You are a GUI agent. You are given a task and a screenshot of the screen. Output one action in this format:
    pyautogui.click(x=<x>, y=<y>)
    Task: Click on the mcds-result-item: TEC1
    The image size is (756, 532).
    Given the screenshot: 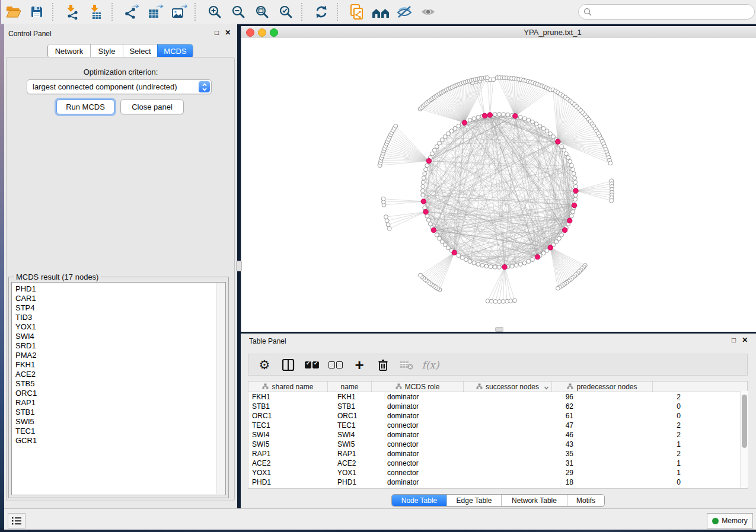 What is the action you would take?
    pyautogui.click(x=120, y=431)
    